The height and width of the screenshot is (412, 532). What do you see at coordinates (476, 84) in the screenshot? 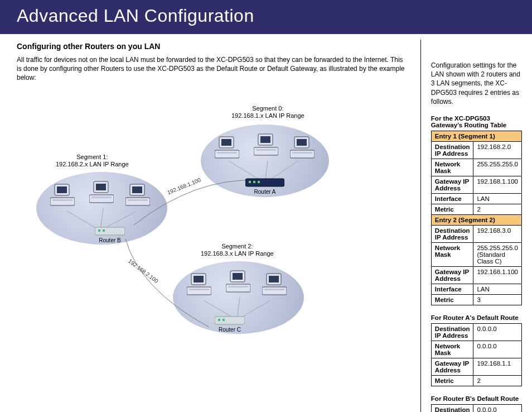
I see `right-intro: Configuration settings for the LAN shown…` at bounding box center [476, 84].